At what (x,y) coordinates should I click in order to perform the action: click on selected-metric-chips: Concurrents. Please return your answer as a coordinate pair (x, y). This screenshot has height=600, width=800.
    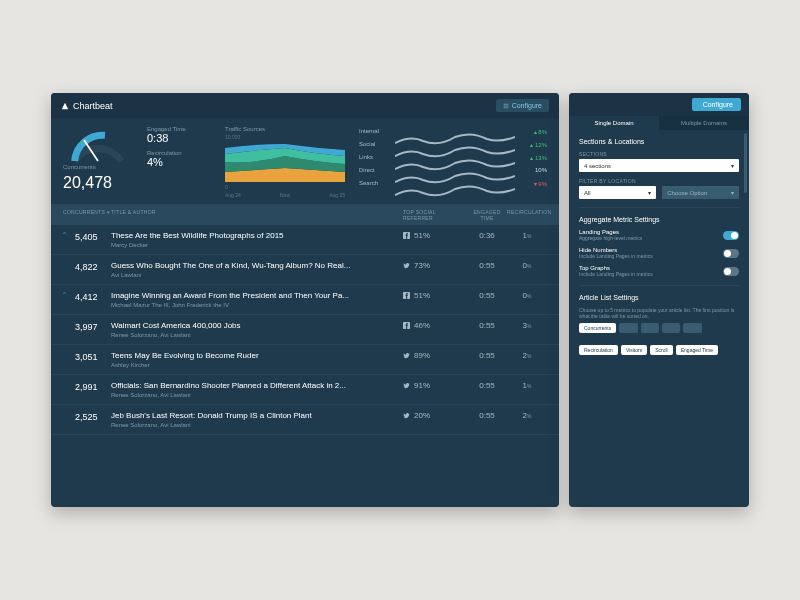
    Looking at the image, I should click on (659, 328).